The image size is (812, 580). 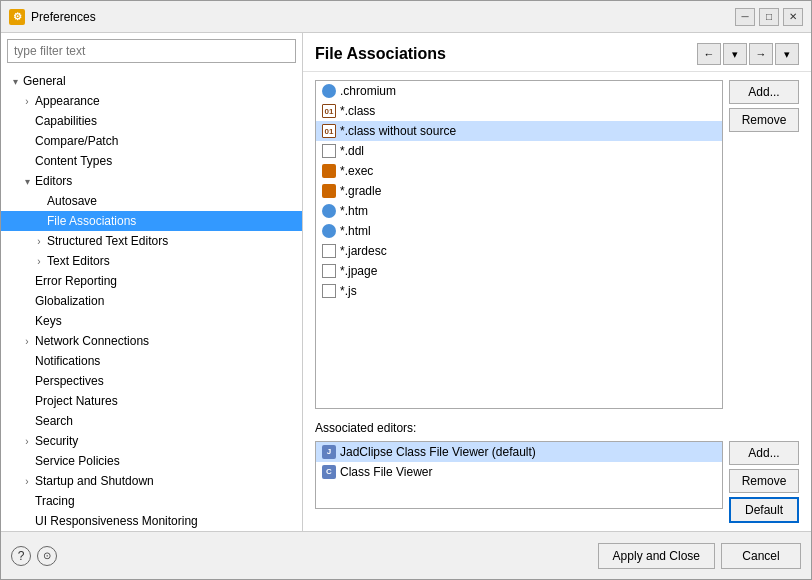 What do you see at coordinates (108, 241) in the screenshot?
I see `tree-label-structured-text: Structured Text Editors` at bounding box center [108, 241].